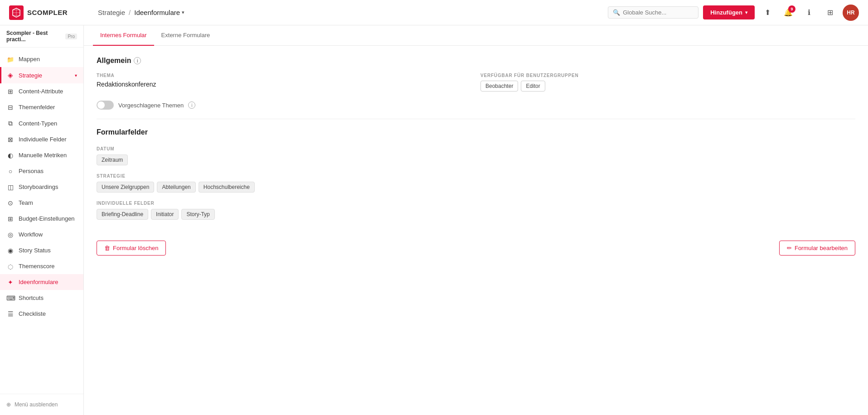  Describe the element at coordinates (42, 155) in the screenshot. I see `sidebar-item-manuelle-metriken: Manuelle Metriken` at that location.